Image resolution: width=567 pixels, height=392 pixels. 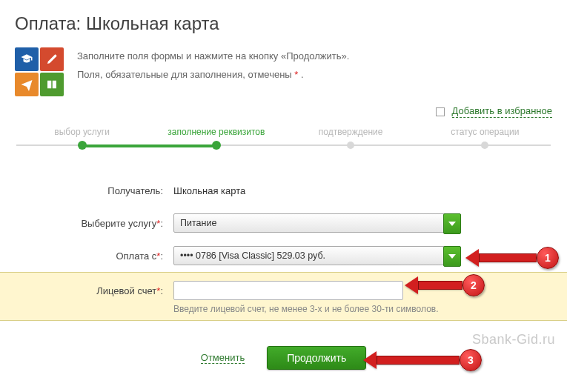 What do you see at coordinates (317, 256) in the screenshot?
I see `pay-from-select: •••• 0786 [Visa Classic] 529.03 руб.` at bounding box center [317, 256].